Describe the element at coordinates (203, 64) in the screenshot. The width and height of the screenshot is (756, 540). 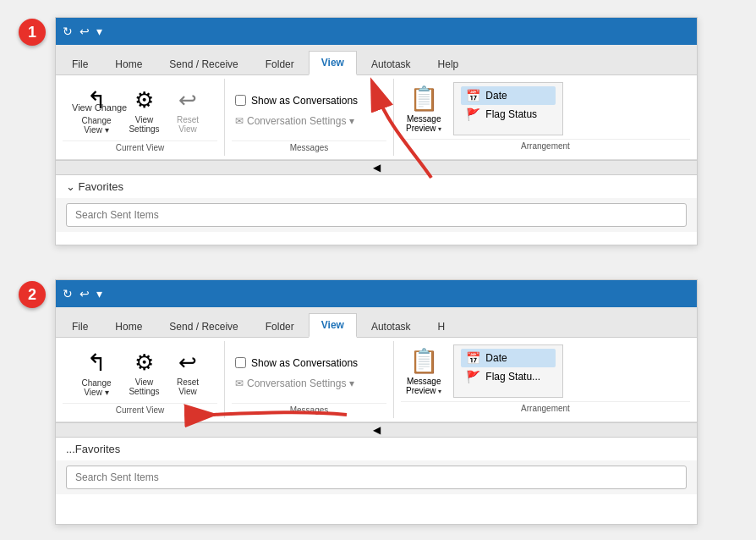
I see `tab-send-receive-1: Send / Receive` at that location.